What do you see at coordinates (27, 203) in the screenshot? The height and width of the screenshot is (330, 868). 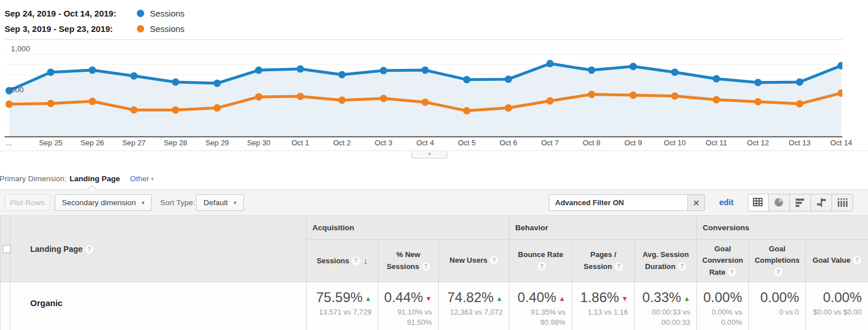 I see `plot-rows-button: Plot Rows` at bounding box center [27, 203].